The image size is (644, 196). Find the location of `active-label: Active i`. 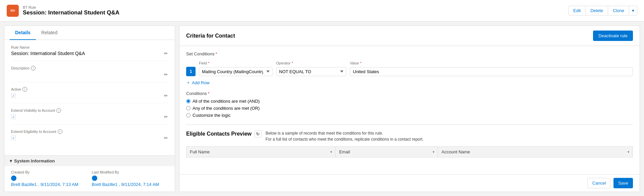

active-label: Active i is located at coordinates (90, 89).